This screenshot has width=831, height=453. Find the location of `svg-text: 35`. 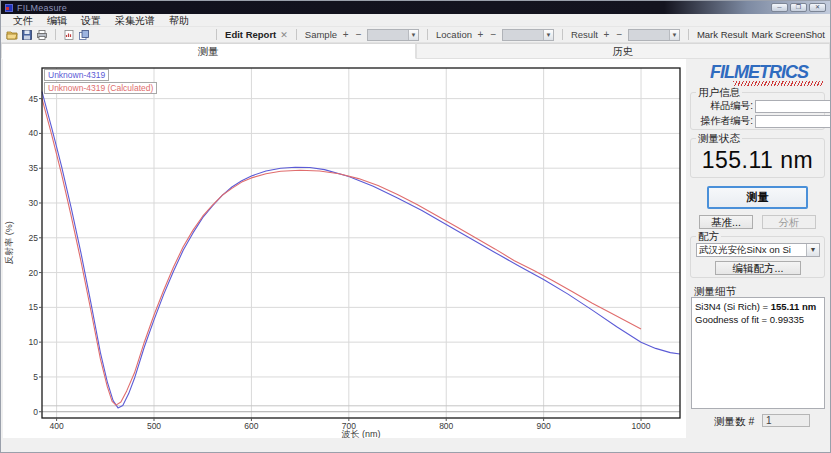

svg-text: 35 is located at coordinates (34, 168).